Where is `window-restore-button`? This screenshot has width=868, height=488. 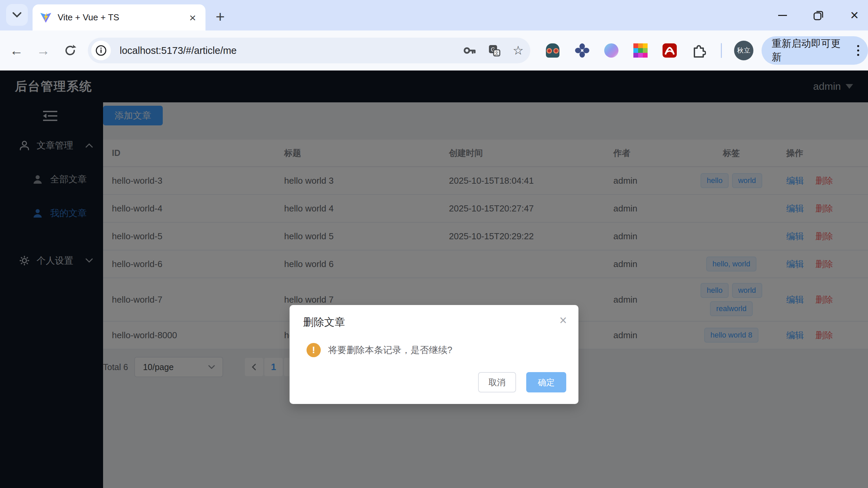 window-restore-button is located at coordinates (818, 15).